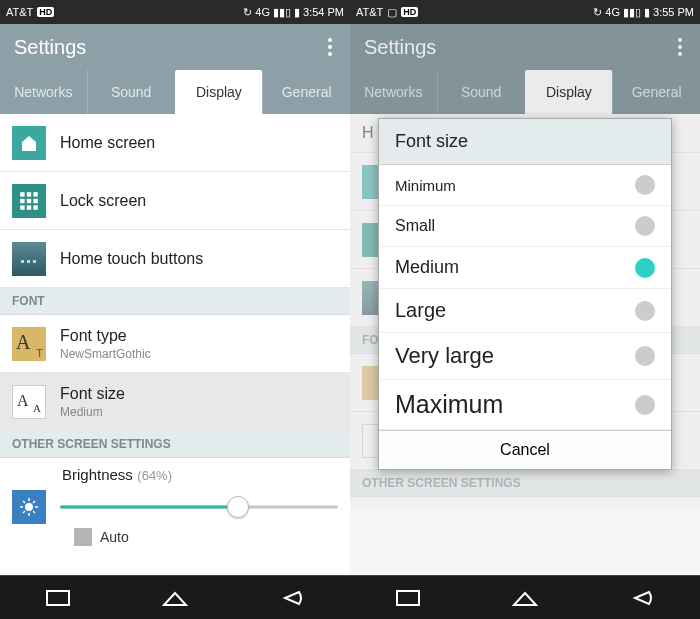 Image resolution: width=700 pixels, height=619 pixels. I want to click on font-size-icon: AA, so click(29, 402).